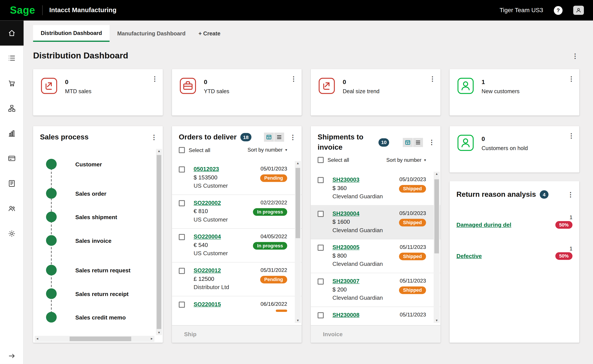 This screenshot has height=364, width=593. What do you see at coordinates (79, 240) in the screenshot?
I see `timeline-step-sales-invoice: Sales invoice` at bounding box center [79, 240].